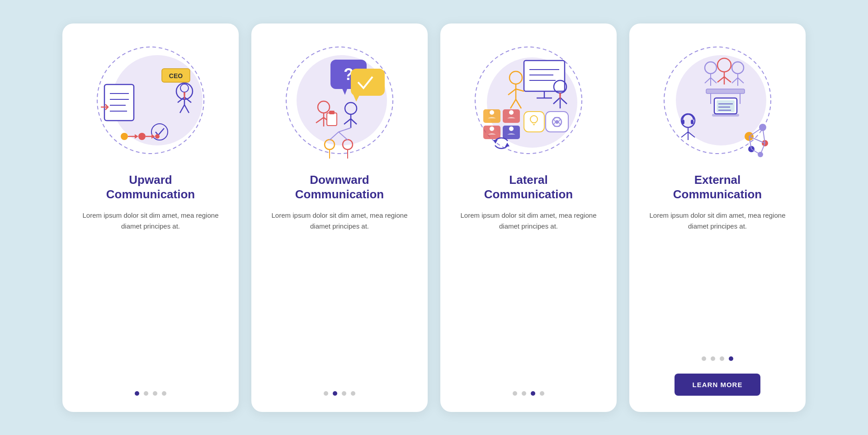 The width and height of the screenshot is (868, 435). I want to click on illustration-downward: ?, so click(340, 100).